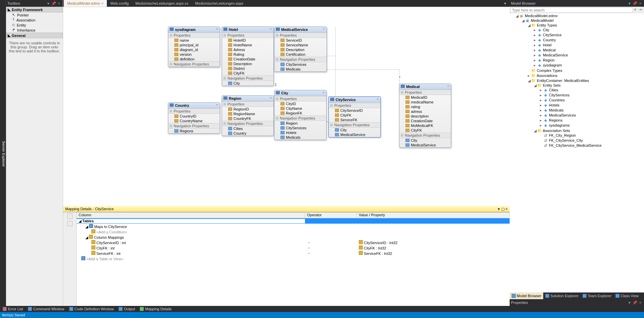  I want to click on rtab-class-view: Class View, so click(627, 296).